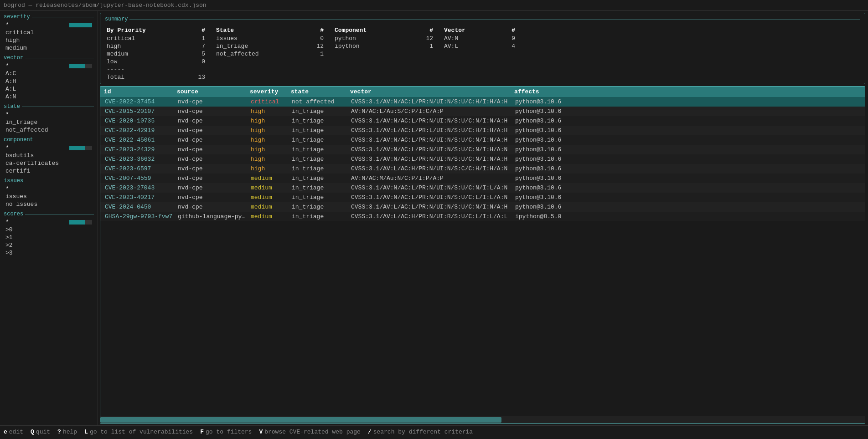 This screenshot has height=439, width=868. Describe the element at coordinates (432, 198) in the screenshot. I see `cell-vector: CVSS:3.1/AV:N/AC:L/PR:N/UI:N/S:U/C:L/I:L…` at that location.